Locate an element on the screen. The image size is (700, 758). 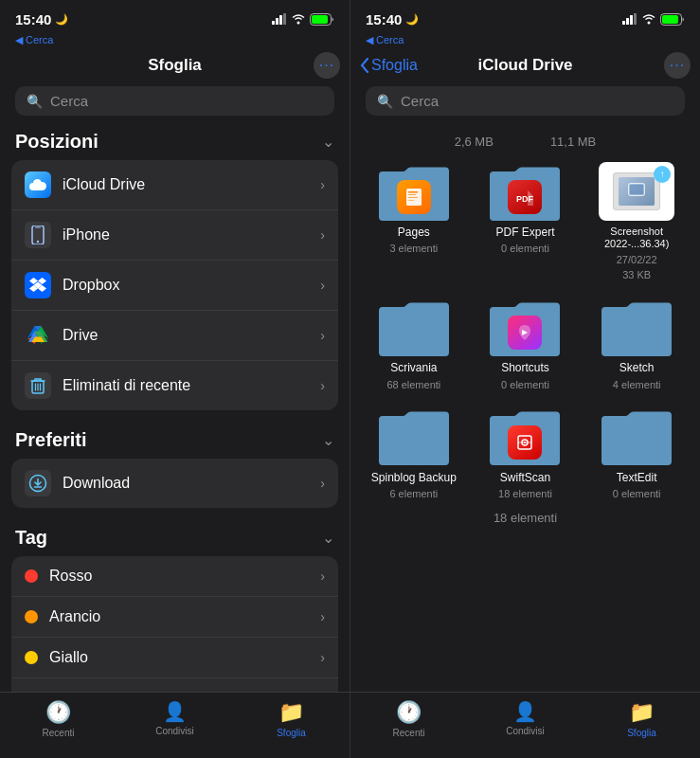
list-item-arancio: Arancio › is located at coordinates (174, 618).